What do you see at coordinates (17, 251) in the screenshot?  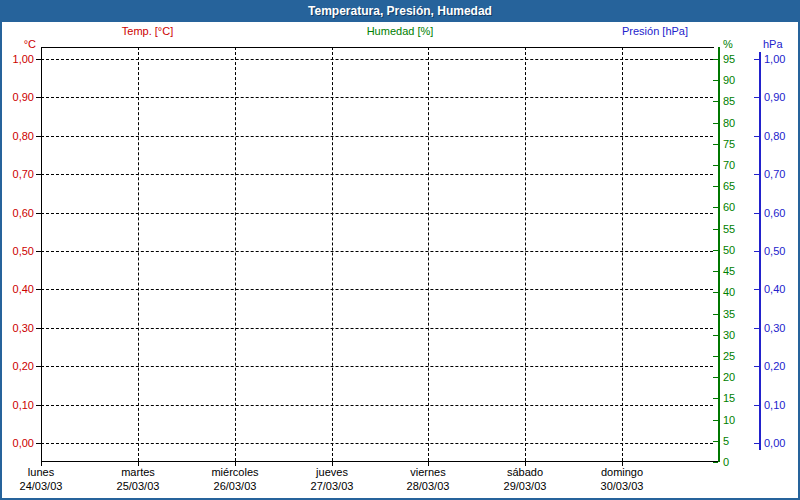 I see `temp-tick-label: 0,50` at bounding box center [17, 251].